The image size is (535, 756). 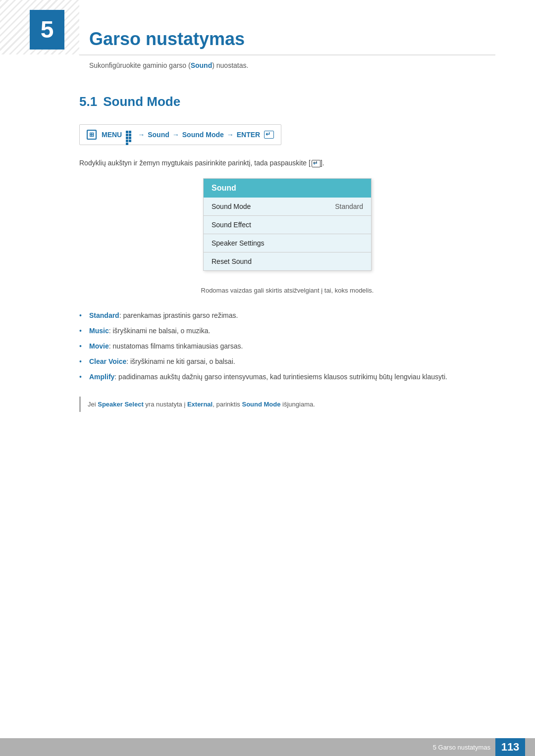 I want to click on note-box: Jei Speaker Select yra nustatyta į Exter…, so click(x=287, y=404).